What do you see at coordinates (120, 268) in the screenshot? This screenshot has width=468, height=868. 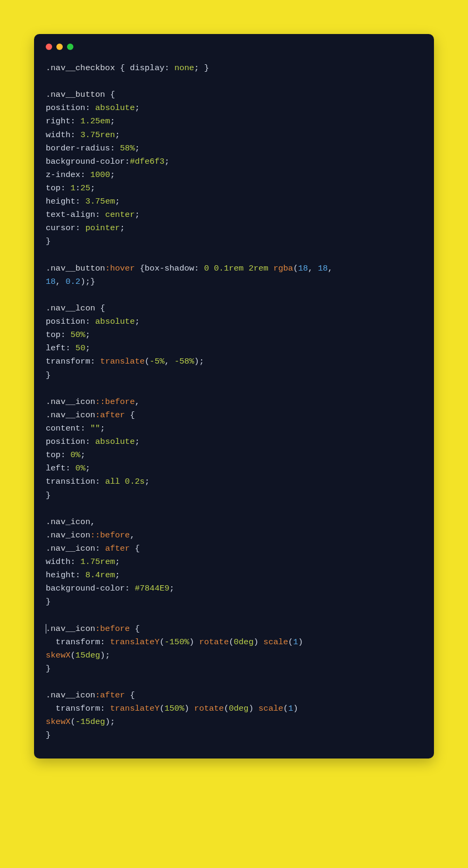 I see `pseudo-class: :hover` at bounding box center [120, 268].